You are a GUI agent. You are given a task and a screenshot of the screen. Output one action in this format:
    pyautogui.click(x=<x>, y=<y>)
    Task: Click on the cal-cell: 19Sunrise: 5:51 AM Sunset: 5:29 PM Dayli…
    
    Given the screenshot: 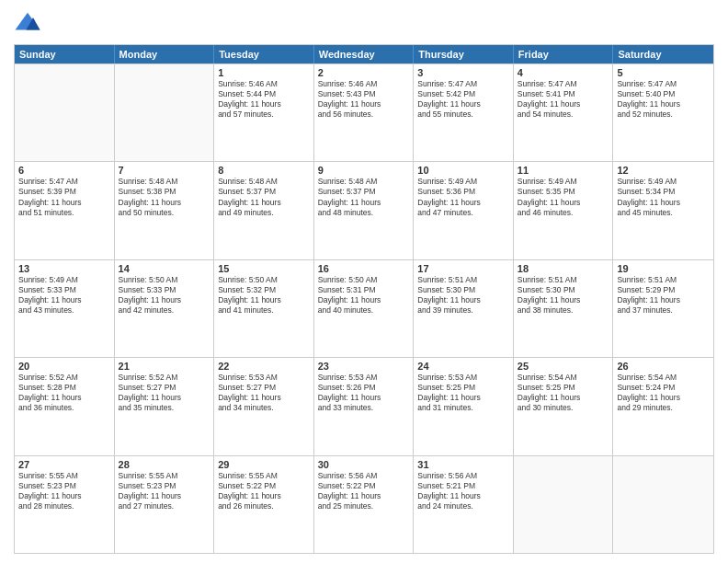 What is the action you would take?
    pyautogui.click(x=664, y=309)
    